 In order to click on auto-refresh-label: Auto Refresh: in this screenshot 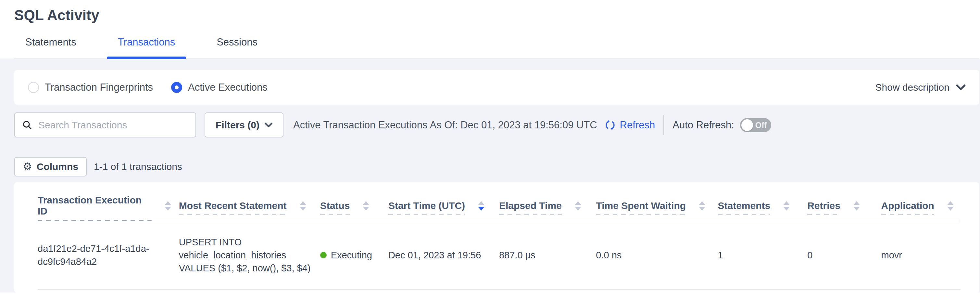, I will do `click(703, 125)`.